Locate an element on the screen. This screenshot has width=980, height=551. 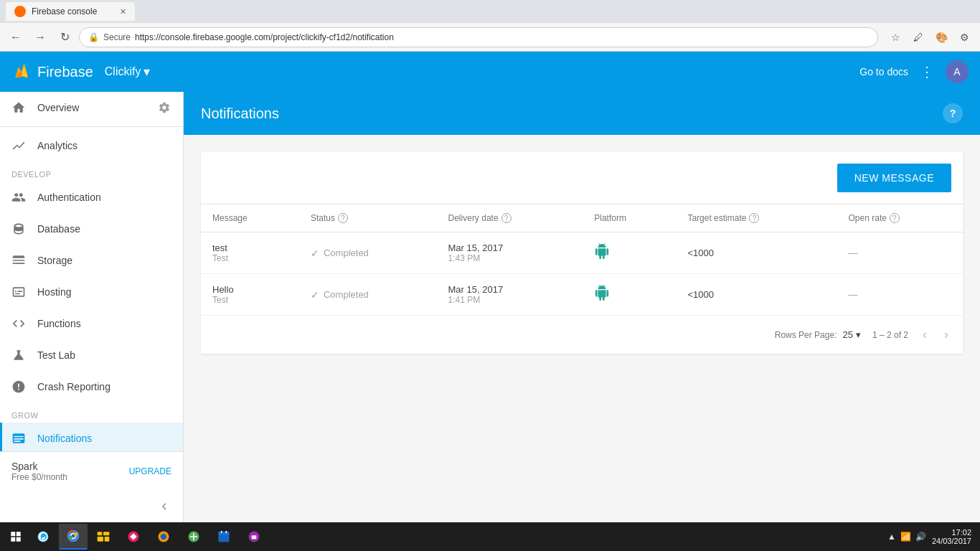
rows-per-page-select: 25 ▾ is located at coordinates (851, 334).